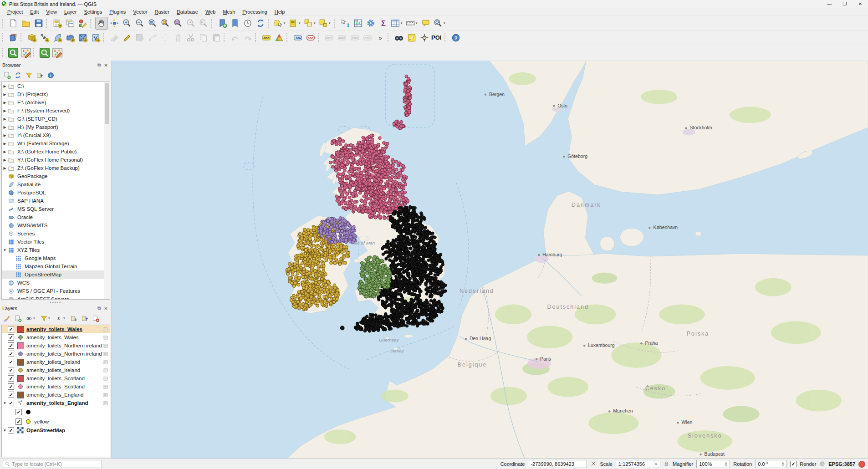 The width and height of the screenshot is (868, 469). Describe the element at coordinates (53, 184) in the screenshot. I see `browser-item-spatialite: SpatiaLite` at that location.